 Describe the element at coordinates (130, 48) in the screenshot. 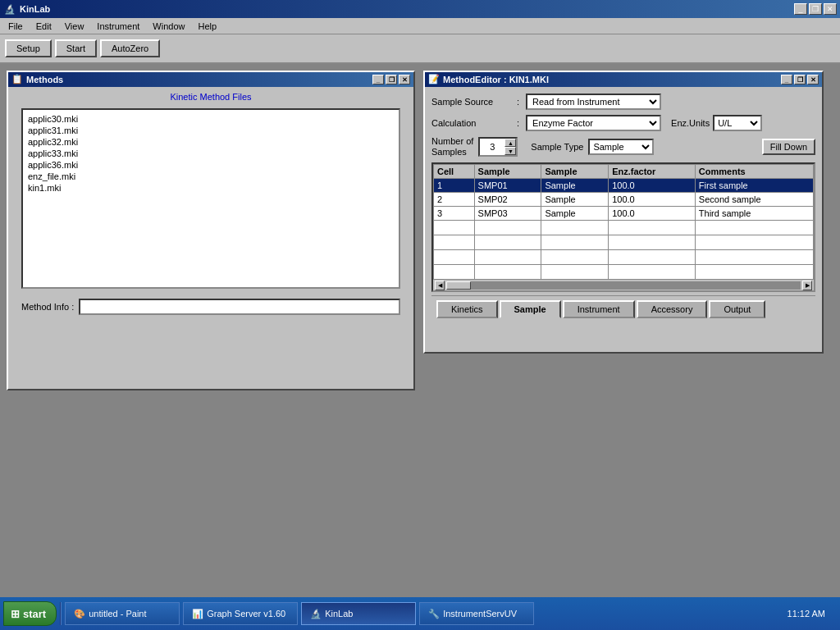

I see `autozero-button: AutoZero` at that location.